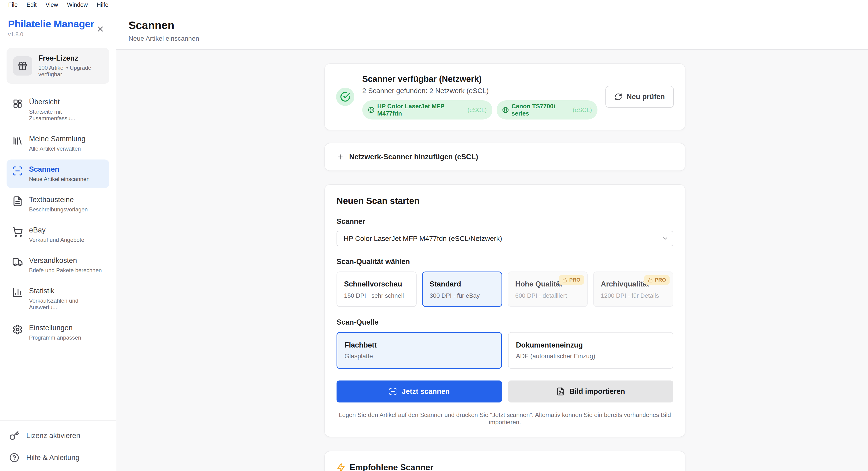 The width and height of the screenshot is (868, 471). I want to click on add-network-scanner-button: Netzwerk-Scanner hinzufügen (eSCL), so click(505, 157).